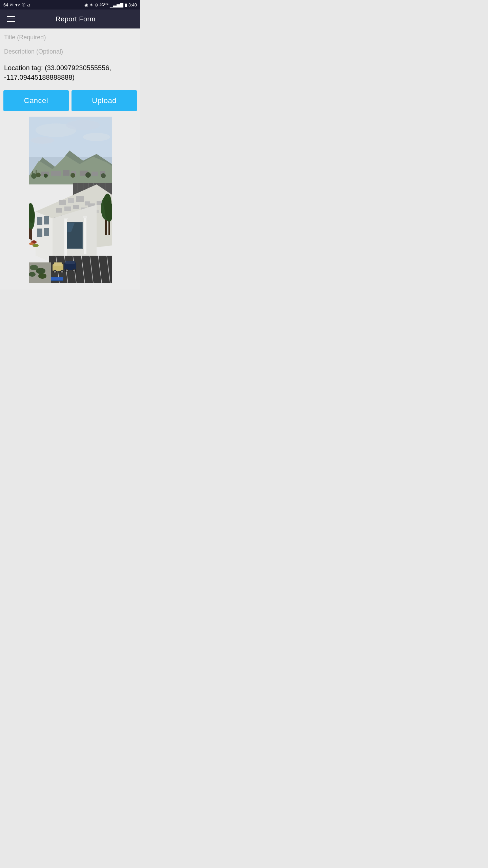 The height and width of the screenshot is (868, 488). Describe the element at coordinates (70, 159) in the screenshot. I see `form-content: Location tag: (33.00979230555556, -117.0…` at that location.